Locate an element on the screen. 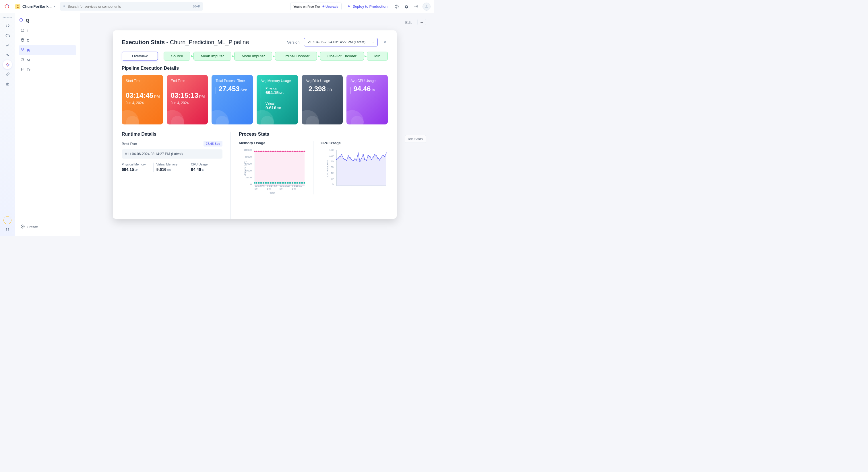  sidenav-item-data: D is located at coordinates (48, 40).